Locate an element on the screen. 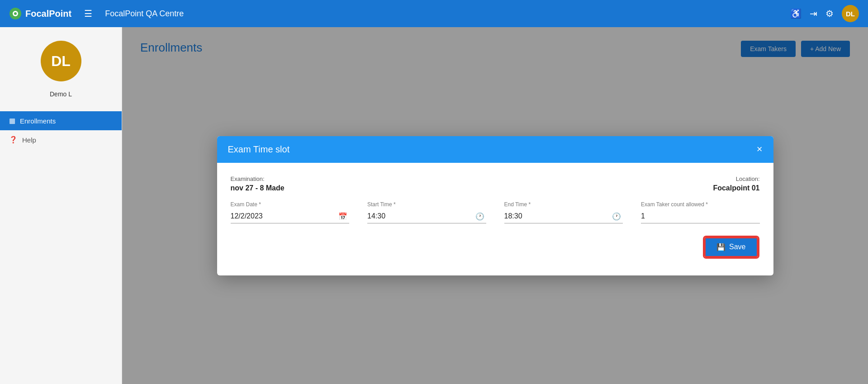 The image size is (868, 384). exam-date-field: Exam Date * 📅 is located at coordinates (290, 213).